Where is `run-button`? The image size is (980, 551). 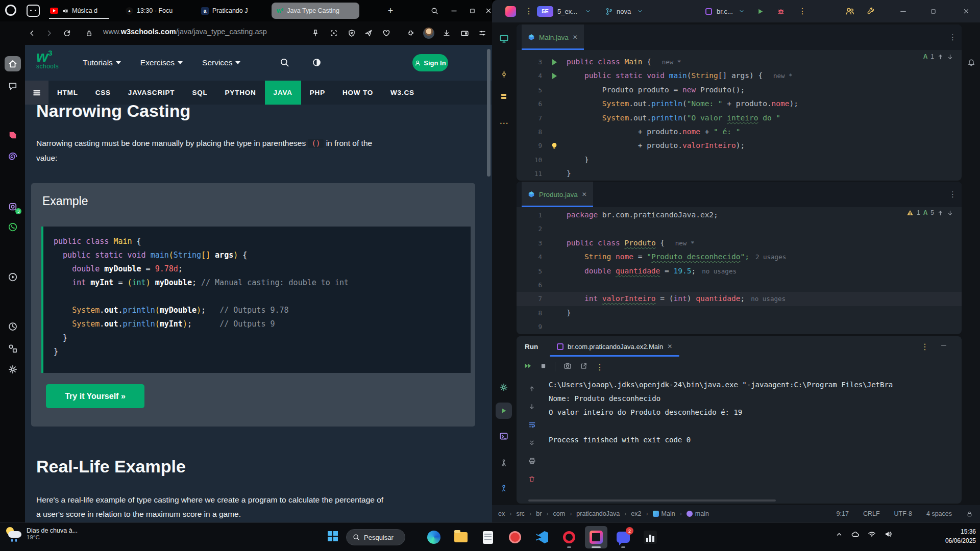
run-button is located at coordinates (761, 11).